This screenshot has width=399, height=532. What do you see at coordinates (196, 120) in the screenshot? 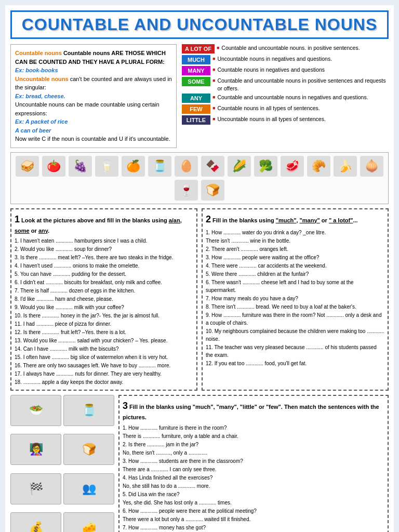
I see `quantifier-label: LITTLE` at bounding box center [196, 120].